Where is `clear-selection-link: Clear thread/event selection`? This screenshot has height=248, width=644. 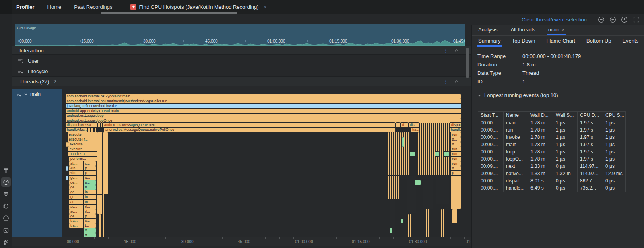
clear-selection-link: Clear thread/event selection is located at coordinates (554, 19).